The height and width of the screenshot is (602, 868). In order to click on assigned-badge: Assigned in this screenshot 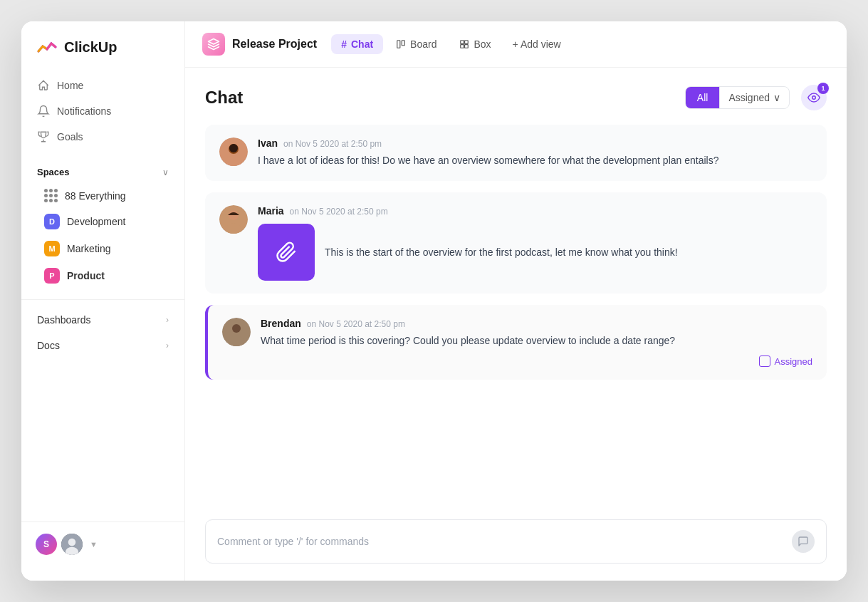, I will do `click(537, 361)`.